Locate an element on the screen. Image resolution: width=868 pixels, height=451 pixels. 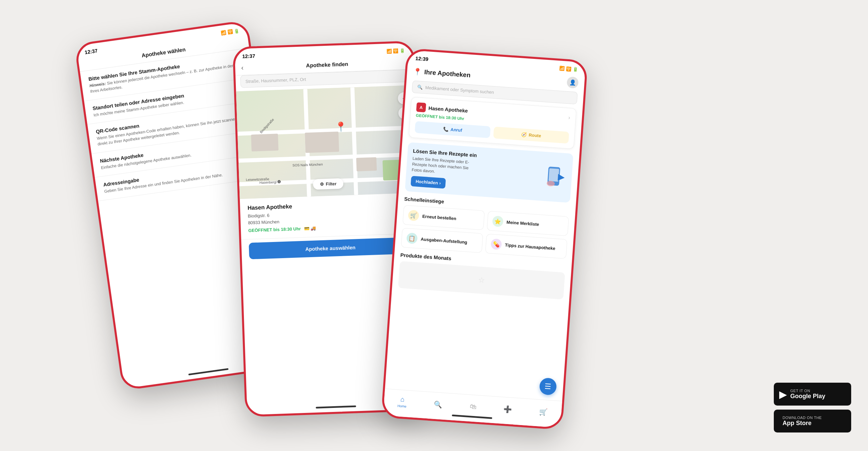
map-label-hasenbergl: Hasenbergl 🅤 is located at coordinates (270, 182).